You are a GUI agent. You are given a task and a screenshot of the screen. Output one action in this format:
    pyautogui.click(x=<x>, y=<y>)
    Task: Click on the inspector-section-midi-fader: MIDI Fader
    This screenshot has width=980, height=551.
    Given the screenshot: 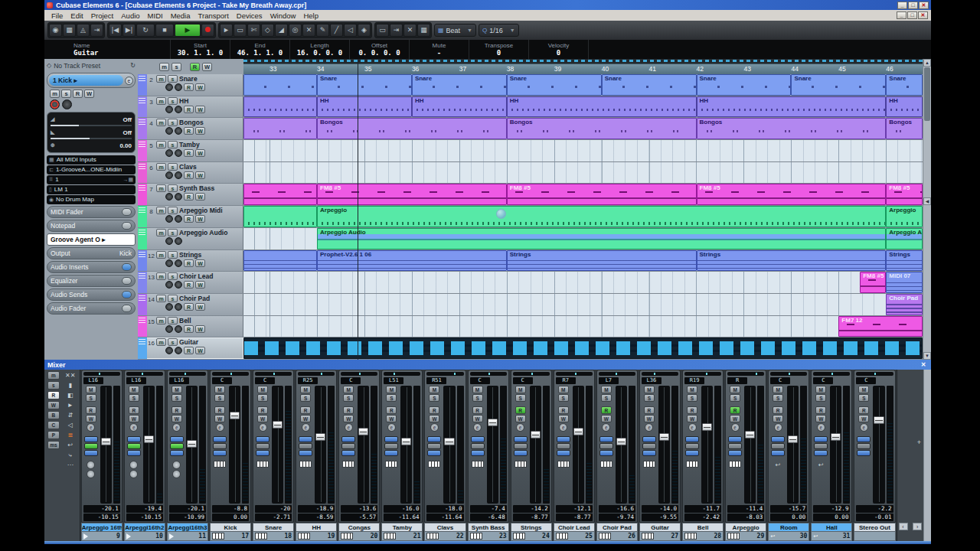 What is the action you would take?
    pyautogui.click(x=91, y=212)
    